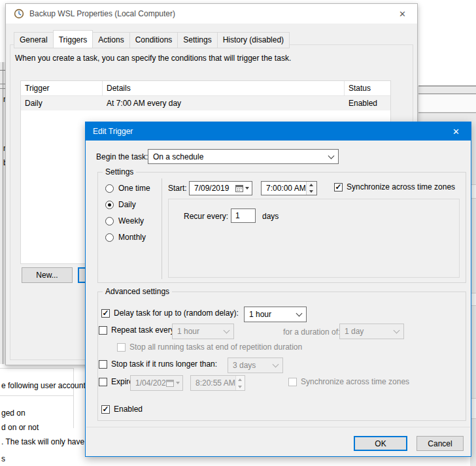 This screenshot has height=466, width=476. Describe the element at coordinates (224, 88) in the screenshot. I see `column-header-details: Details` at that location.